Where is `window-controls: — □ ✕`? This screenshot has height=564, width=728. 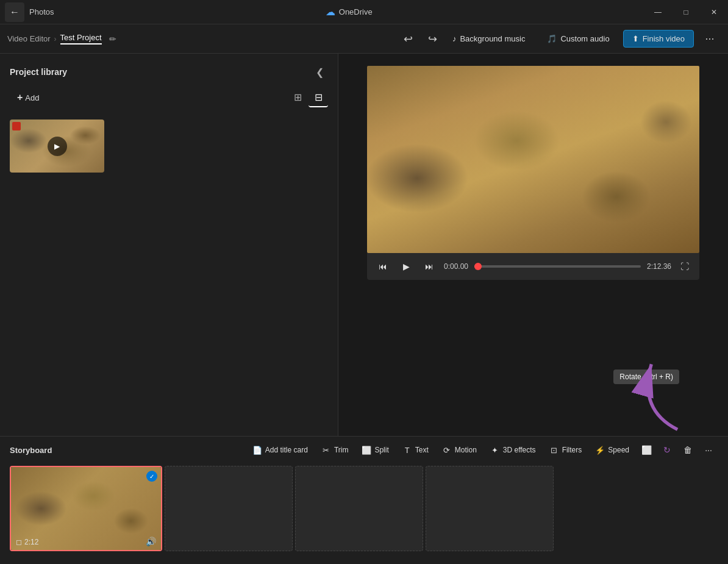 window-controls: — □ ✕ is located at coordinates (686, 12).